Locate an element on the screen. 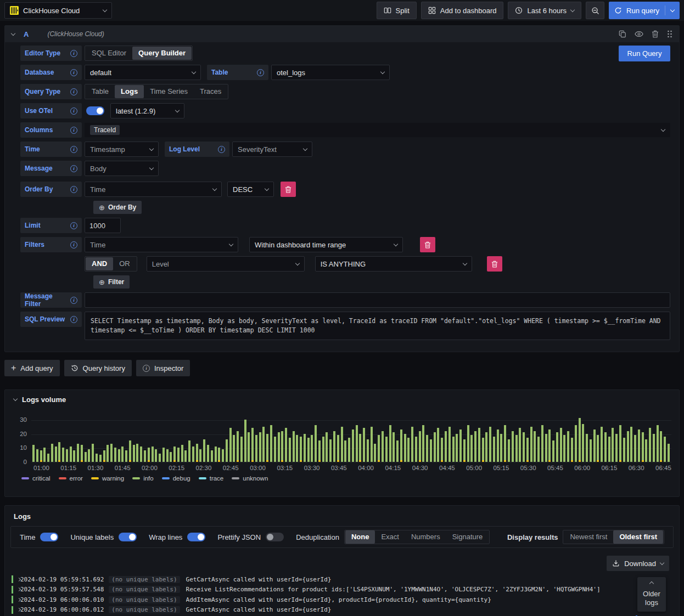 This screenshot has width=684, height=616. legend-item-debug: debug is located at coordinates (176, 478).